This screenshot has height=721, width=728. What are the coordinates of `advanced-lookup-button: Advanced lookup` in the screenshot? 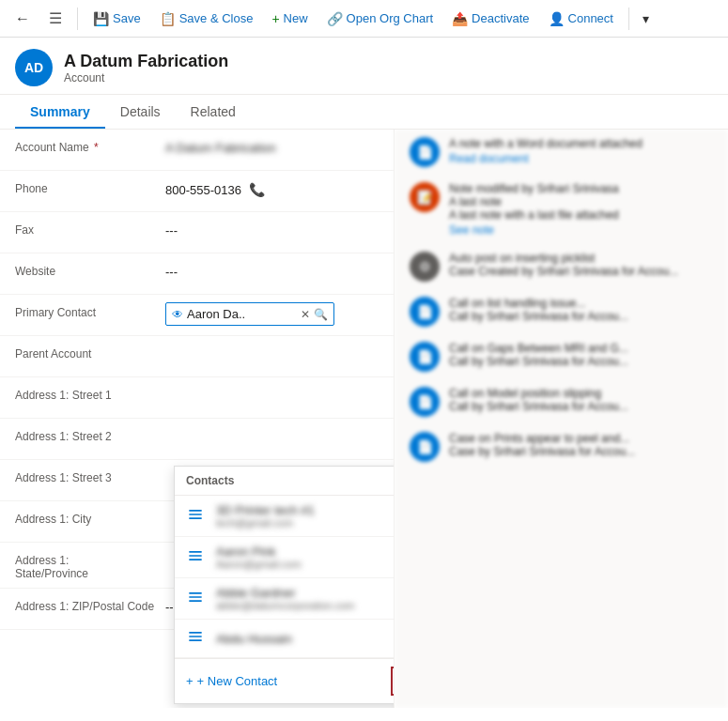 It's located at (393, 682).